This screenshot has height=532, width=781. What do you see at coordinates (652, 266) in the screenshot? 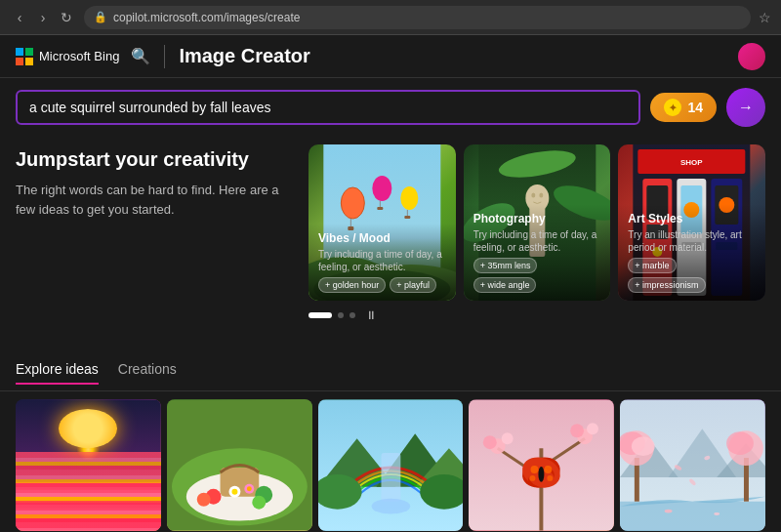
I see `tag-marble: + marble` at bounding box center [652, 266].